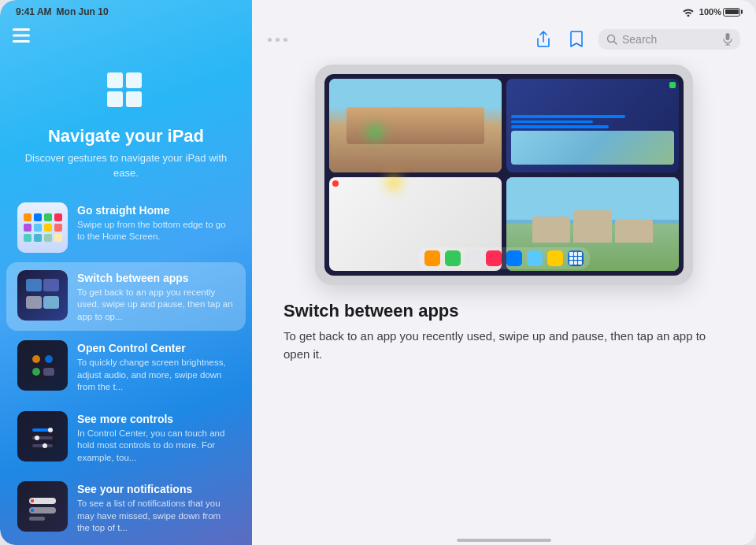 The image size is (756, 545). Describe the element at coordinates (126, 367) in the screenshot. I see `sidebar-item-control-center: Open Control Center To quickly change sc…` at that location.